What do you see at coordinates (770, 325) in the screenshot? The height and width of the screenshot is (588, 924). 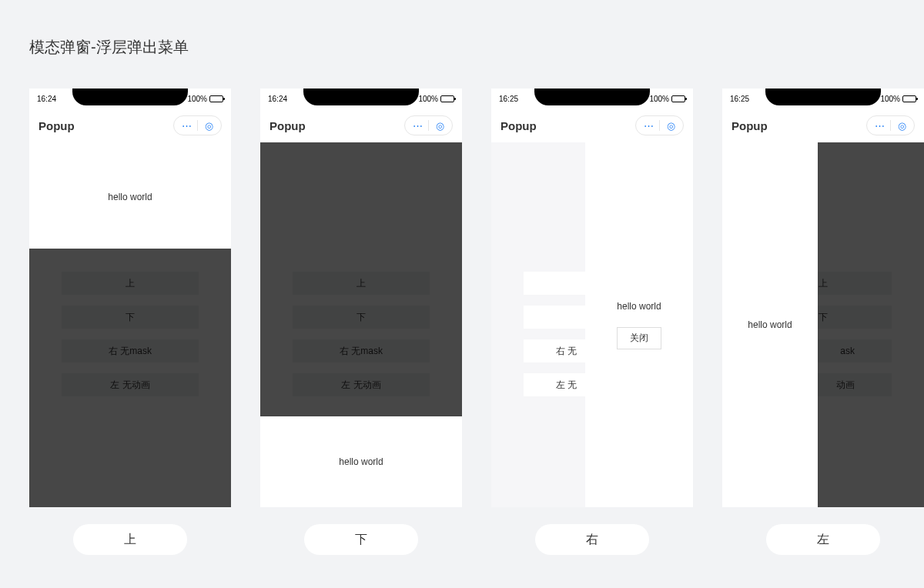 I see `popup-panel-left: hello world` at bounding box center [770, 325].